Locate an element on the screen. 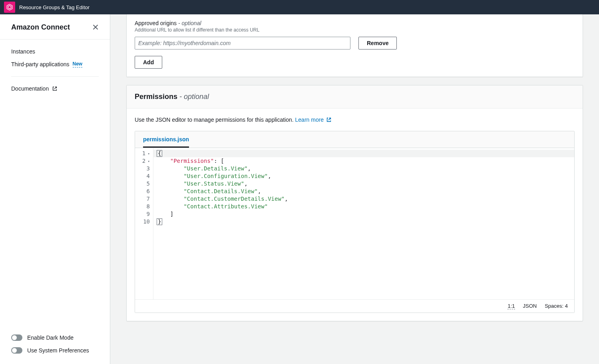 Image resolution: width=599 pixels, height=364 pixels. editor-gutter: 1 2 3 4 5 6 7 8 9 10 is located at coordinates (144, 224).